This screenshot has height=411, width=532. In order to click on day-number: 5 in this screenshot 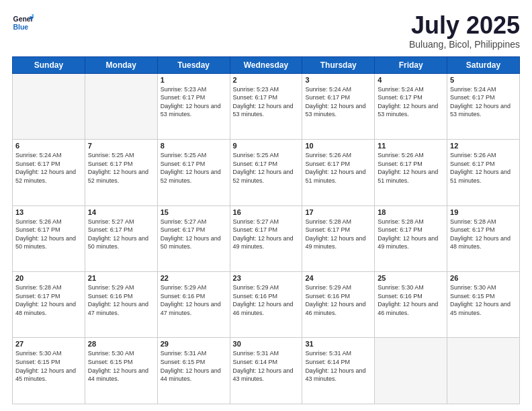, I will do `click(484, 80)`.